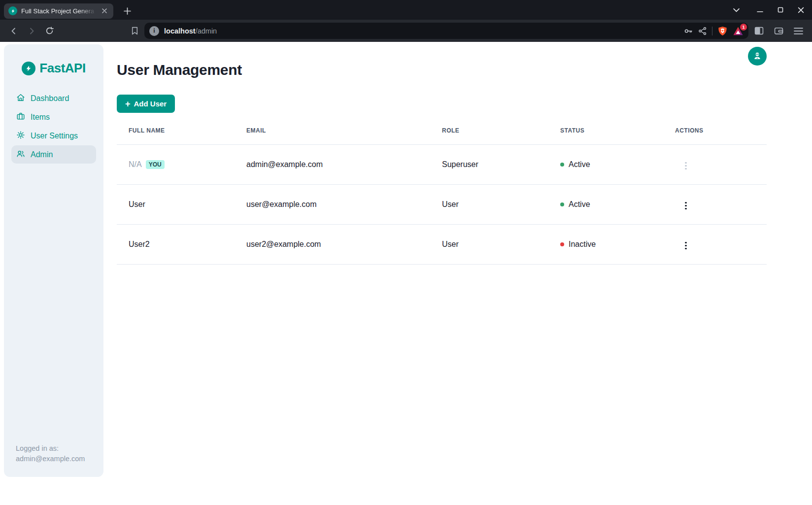 Image resolution: width=812 pixels, height=505 pixels. What do you see at coordinates (778, 31) in the screenshot?
I see `wallet-icon` at bounding box center [778, 31].